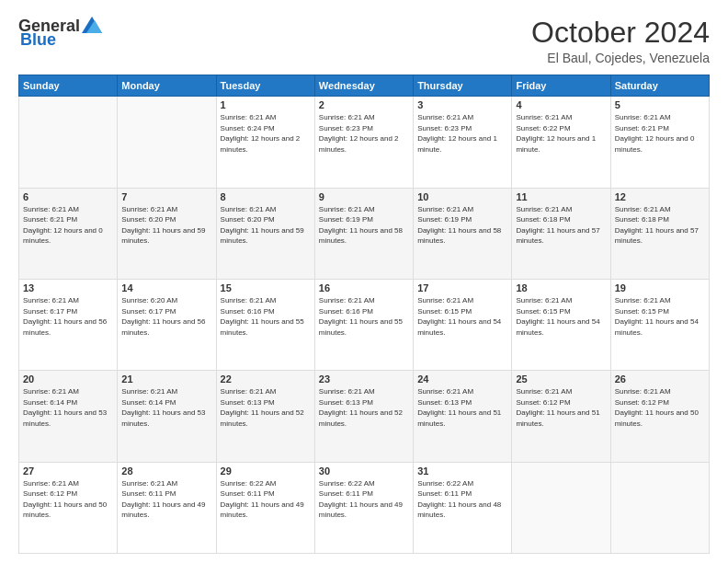 This screenshot has height=563, width=728. What do you see at coordinates (265, 416) in the screenshot?
I see `calendar-cell: 22Sunrise: 6:21 AM Sunset: 6:13 PM Dayli…` at bounding box center [265, 416].